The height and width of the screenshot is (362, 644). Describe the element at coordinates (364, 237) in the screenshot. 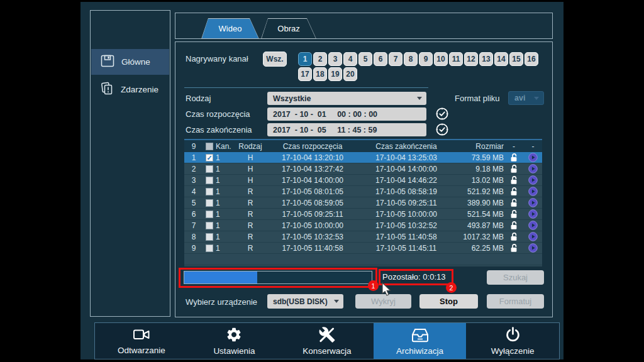

I see `table-row: 81R17-10-05 10:32:5317-10-05 11:40:58101…` at that location.